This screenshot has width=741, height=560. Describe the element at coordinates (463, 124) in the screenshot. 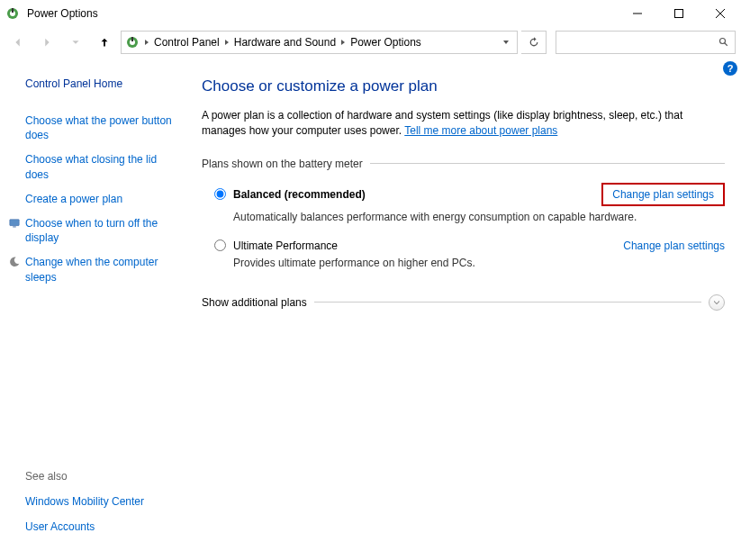

I see `page-description: A power plan is a collection of hardware…` at that location.